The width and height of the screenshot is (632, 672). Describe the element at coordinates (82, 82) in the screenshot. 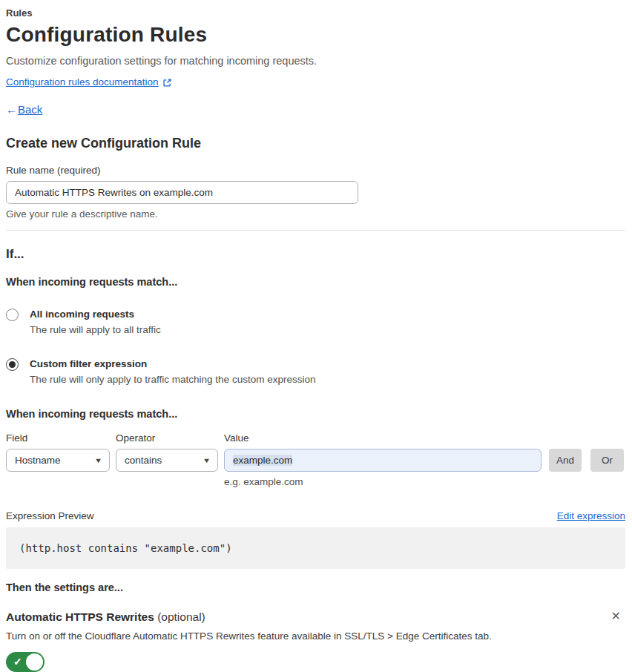

I see `documentation-link: Configuration rules documentation` at that location.